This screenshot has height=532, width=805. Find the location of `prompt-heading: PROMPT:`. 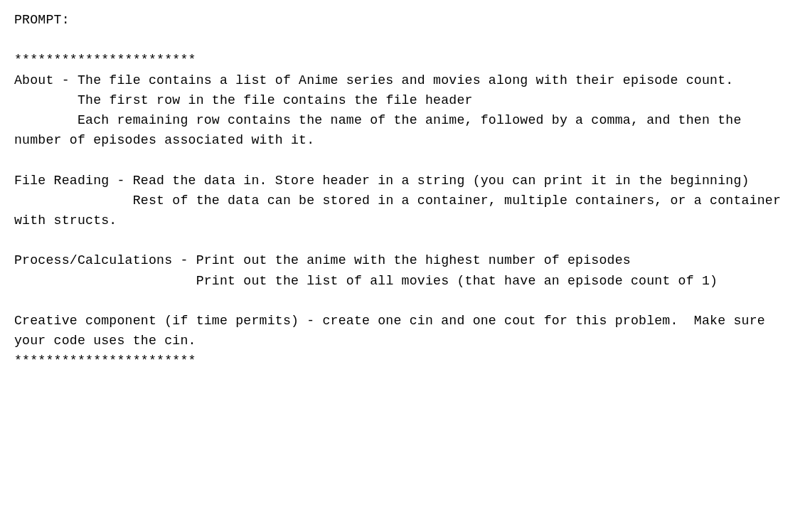

prompt-heading: PROMPT: is located at coordinates (42, 20).